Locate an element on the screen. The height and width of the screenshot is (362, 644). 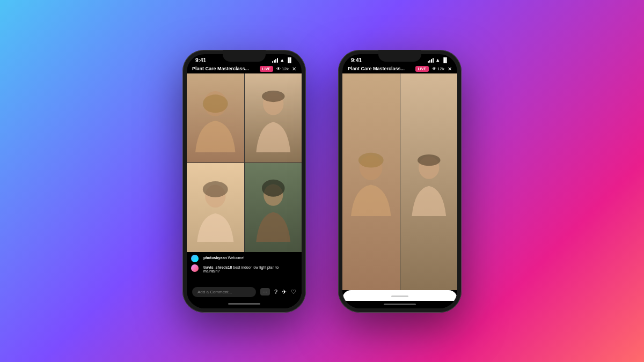
send-icon: ✈ is located at coordinates (284, 292).